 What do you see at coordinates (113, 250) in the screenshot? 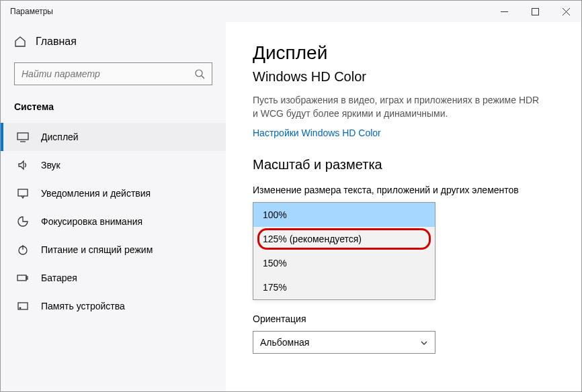
I see `sidebar-item-power: Питание и спящий режим` at bounding box center [113, 250].